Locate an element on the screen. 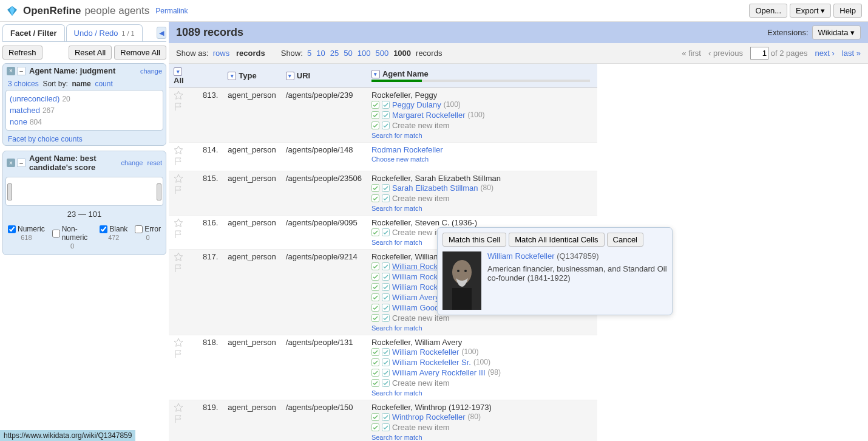 Image resolution: width=868 pixels, height=441 pixels. last-page: last » is located at coordinates (851, 53).